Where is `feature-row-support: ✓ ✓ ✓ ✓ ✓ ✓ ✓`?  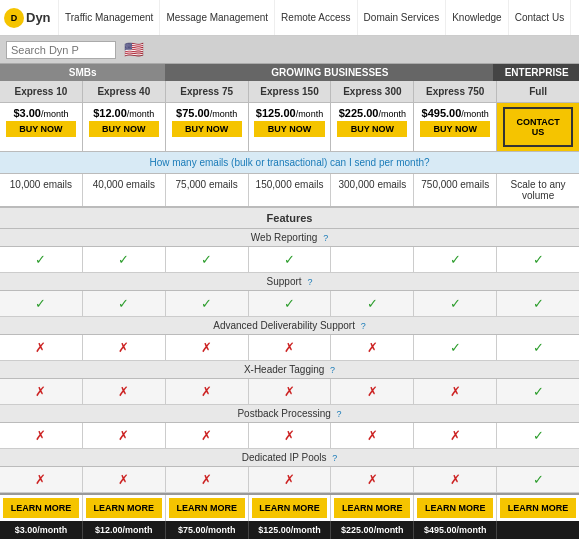
feature-row-support: ✓ ✓ ✓ ✓ ✓ ✓ ✓ is located at coordinates (290, 304).